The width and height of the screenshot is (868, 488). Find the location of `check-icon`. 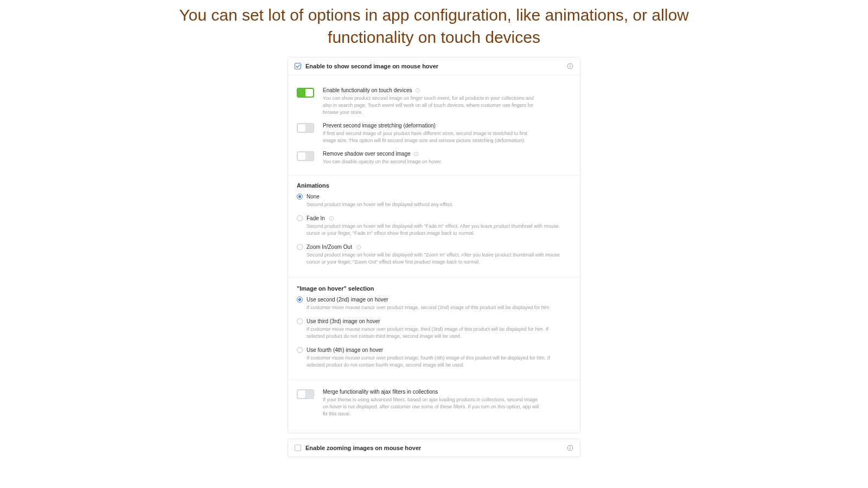

check-icon is located at coordinates (298, 66).